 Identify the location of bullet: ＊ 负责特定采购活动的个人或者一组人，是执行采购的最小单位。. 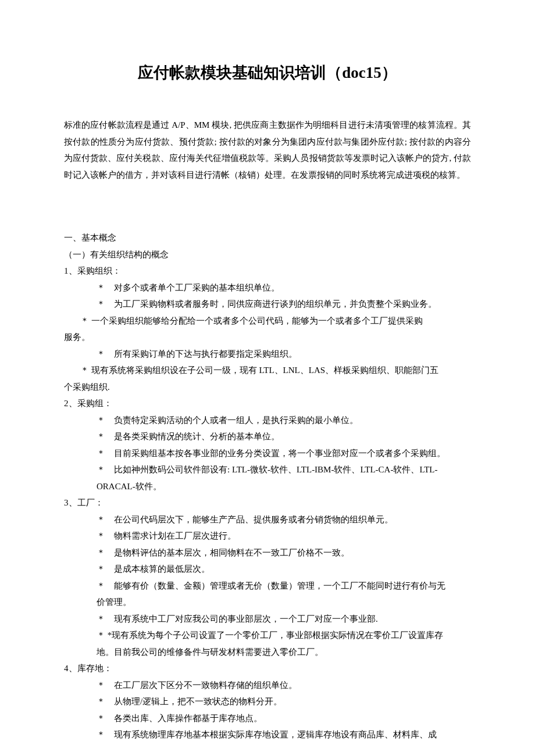
(284, 421).